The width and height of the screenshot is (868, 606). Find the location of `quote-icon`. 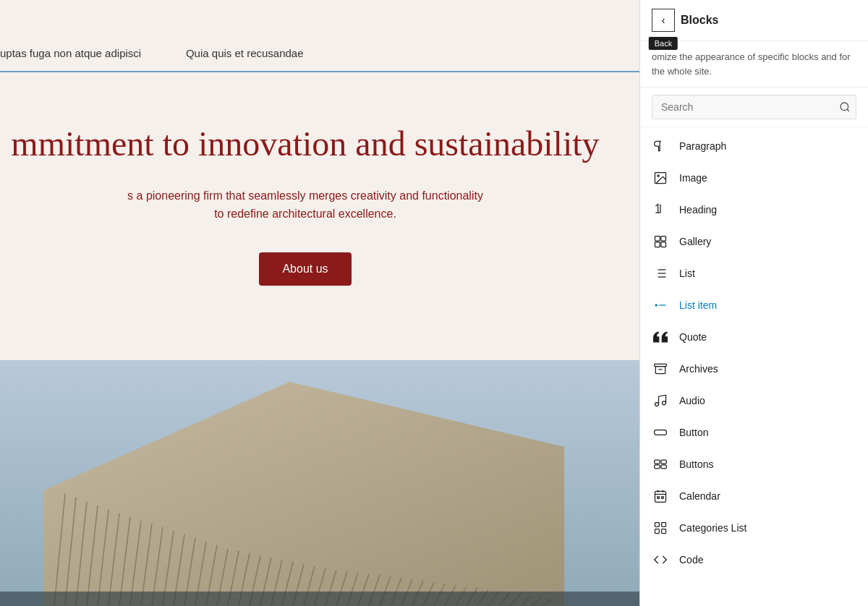

quote-icon is located at coordinates (660, 337).